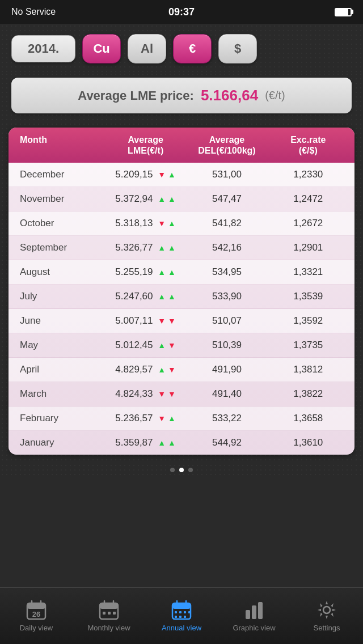  What do you see at coordinates (182, 418) in the screenshot?
I see `table-row: February 5.236,57 ▼▲ 533,22 1,3658` at bounding box center [182, 418].